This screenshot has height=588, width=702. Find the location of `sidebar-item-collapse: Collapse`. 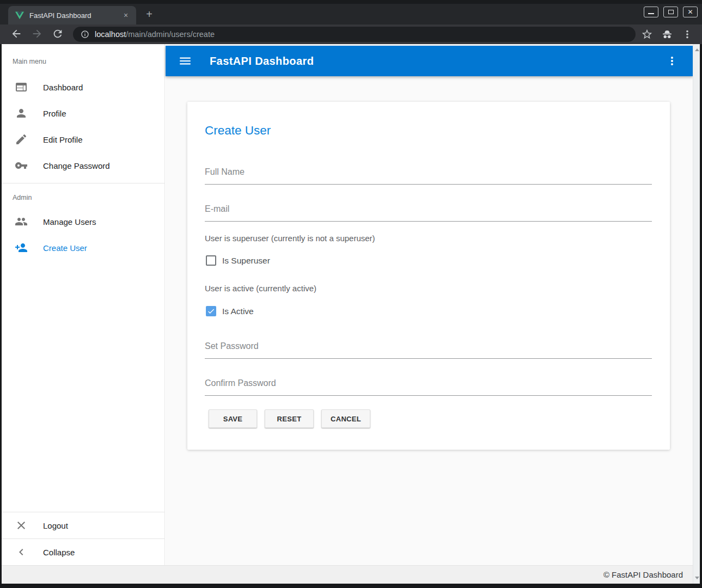

sidebar-item-collapse: Collapse is located at coordinates (83, 552).